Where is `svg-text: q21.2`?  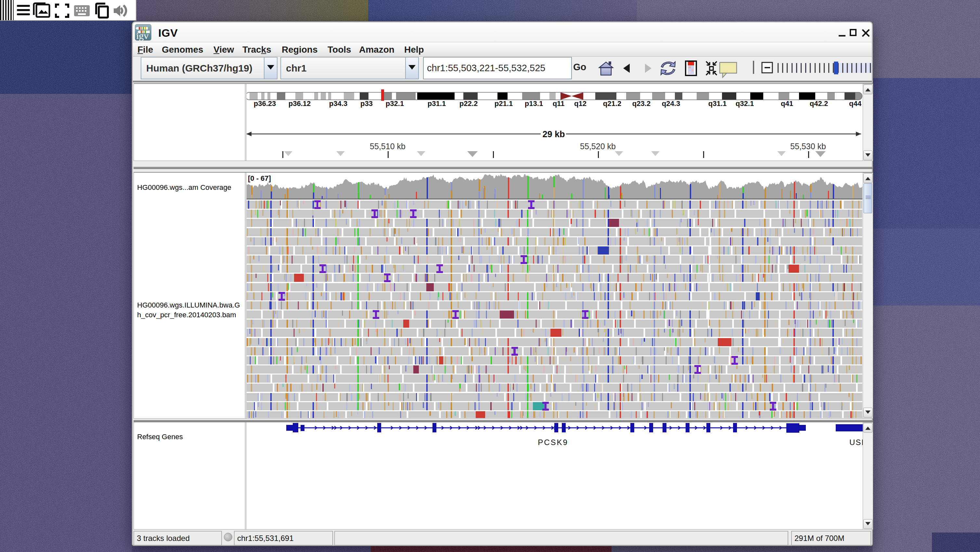 svg-text: q21.2 is located at coordinates (612, 104).